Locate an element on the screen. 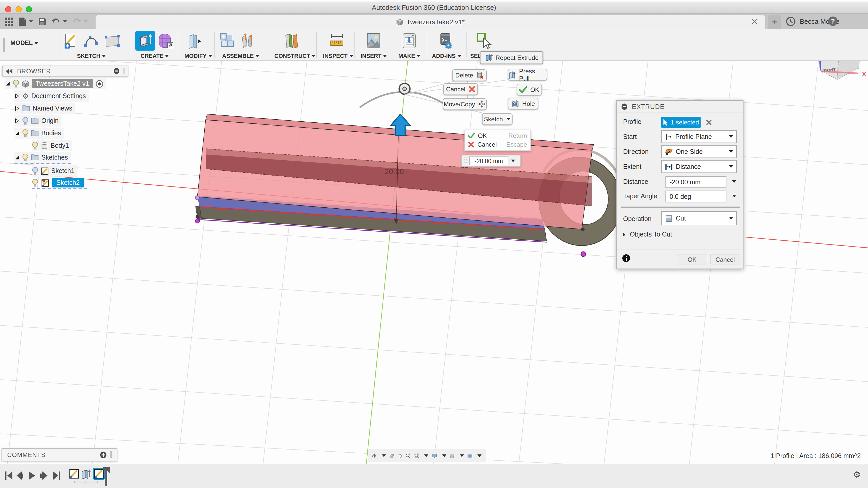 The height and width of the screenshot is (488, 868). confirm-ok-item: OK Return is located at coordinates (497, 136).